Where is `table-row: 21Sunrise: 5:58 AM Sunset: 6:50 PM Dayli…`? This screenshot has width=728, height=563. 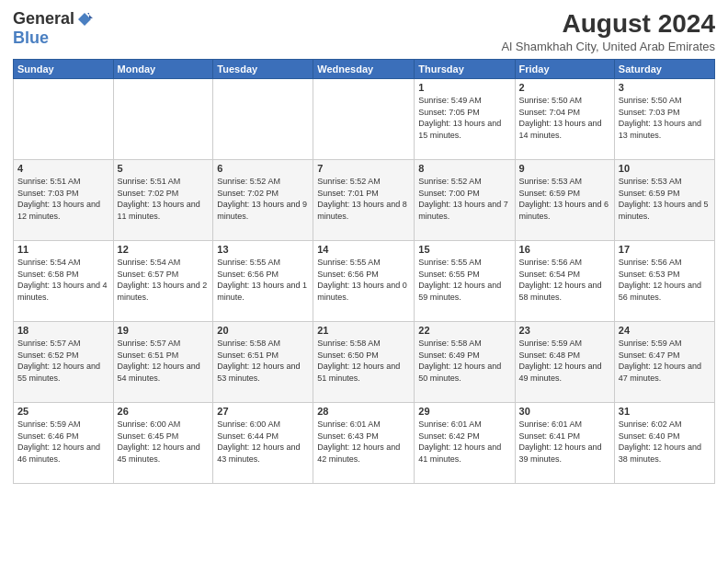
table-row: 21Sunrise: 5:58 AM Sunset: 6:50 PM Dayli… is located at coordinates (364, 362).